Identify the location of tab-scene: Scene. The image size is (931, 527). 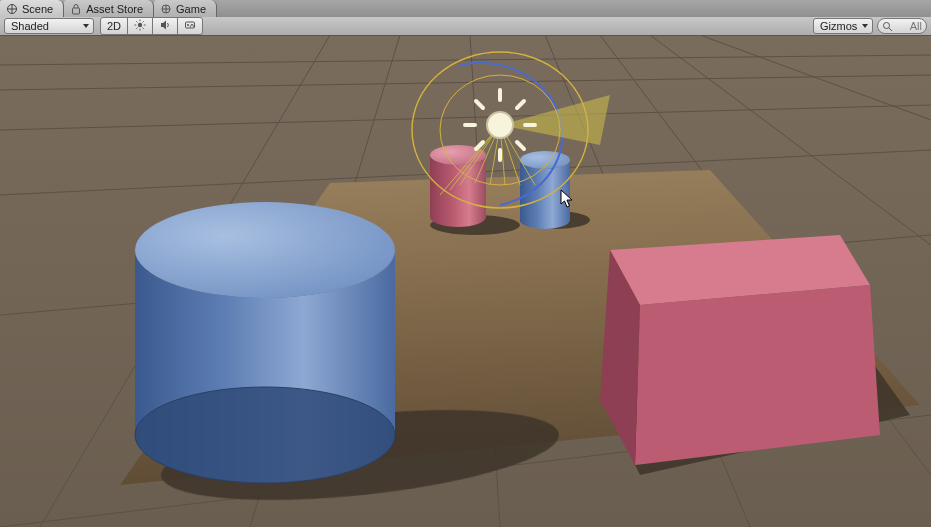
(32, 8).